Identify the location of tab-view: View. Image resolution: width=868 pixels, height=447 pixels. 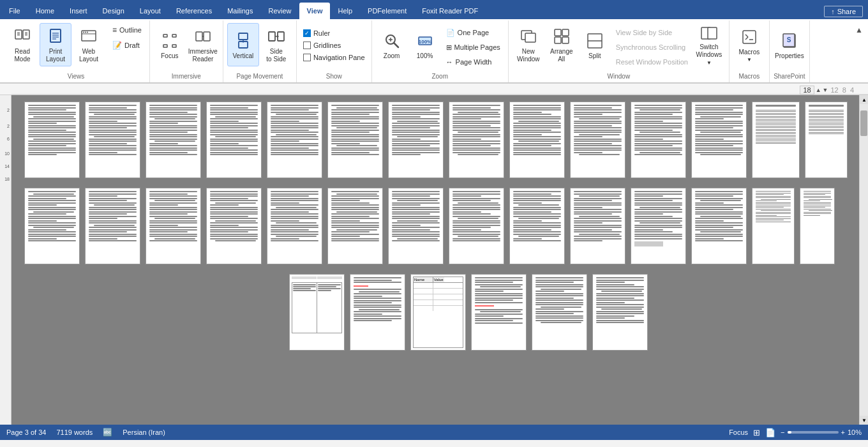
(315, 11).